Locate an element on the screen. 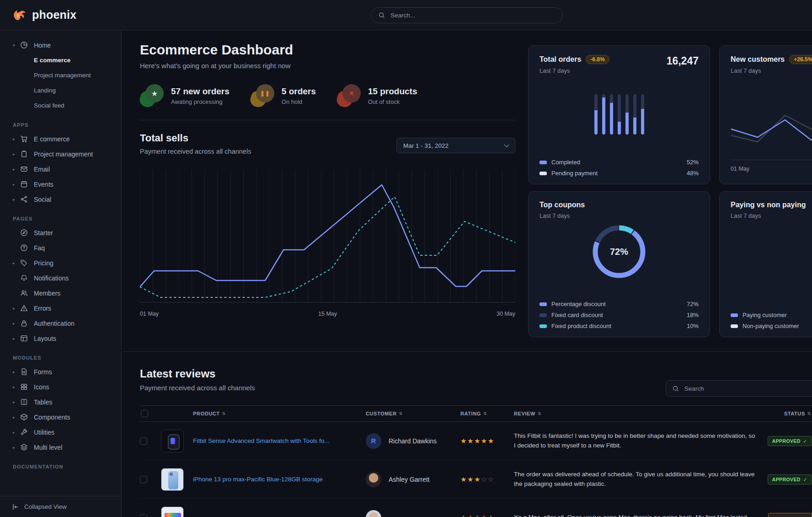  cube-icon is located at coordinates (24, 417).